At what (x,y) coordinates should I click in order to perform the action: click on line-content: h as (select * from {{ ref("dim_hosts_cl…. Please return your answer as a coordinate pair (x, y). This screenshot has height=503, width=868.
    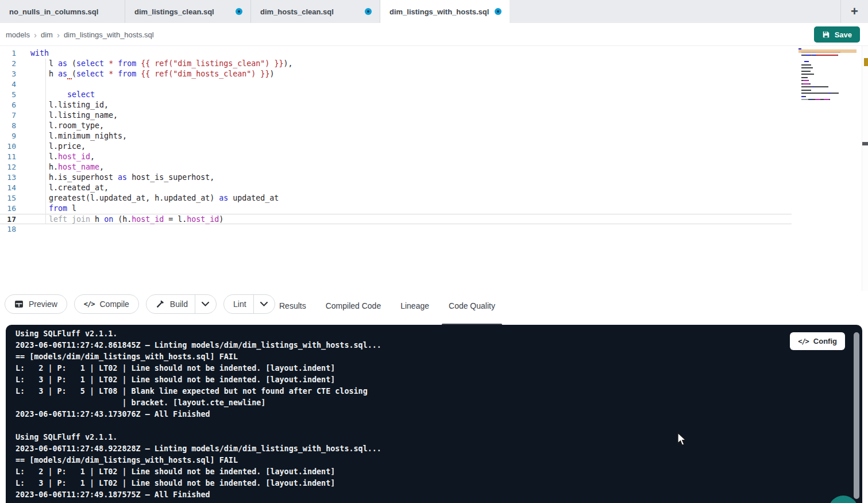
    Looking at the image, I should click on (152, 74).